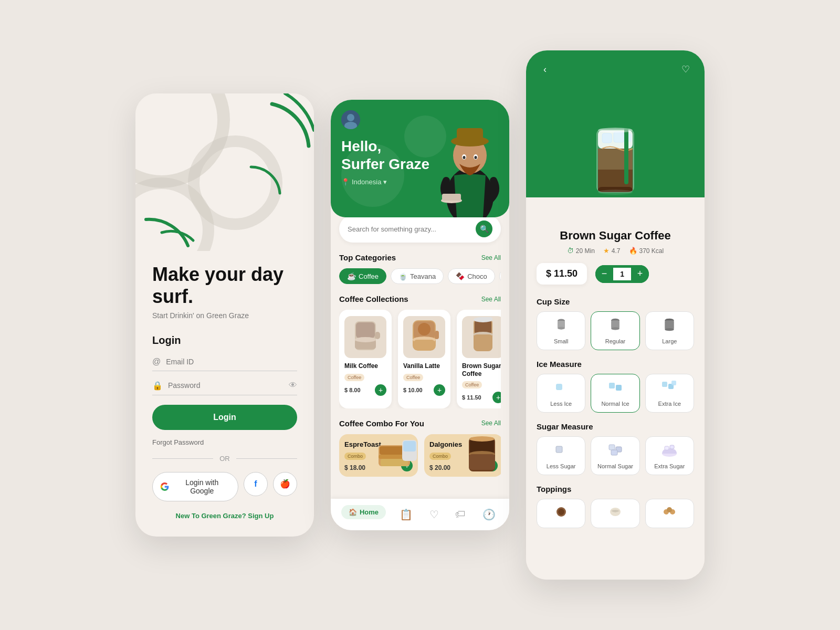  I want to click on facebook-icon: f, so click(255, 484).